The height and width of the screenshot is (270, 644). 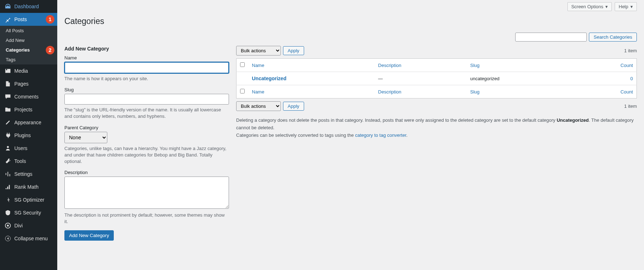 What do you see at coordinates (147, 173) in the screenshot?
I see `desc-label: Description` at bounding box center [147, 173].